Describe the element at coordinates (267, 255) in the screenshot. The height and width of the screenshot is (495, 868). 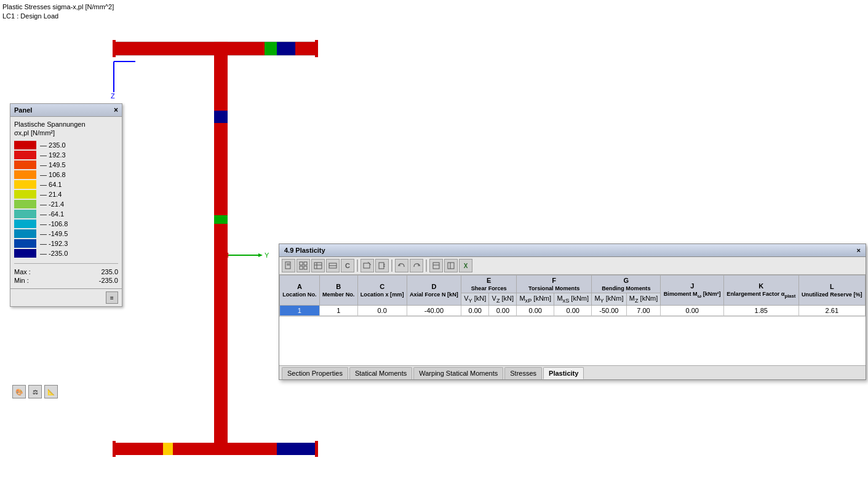
I see `svg-text: Y` at that location.